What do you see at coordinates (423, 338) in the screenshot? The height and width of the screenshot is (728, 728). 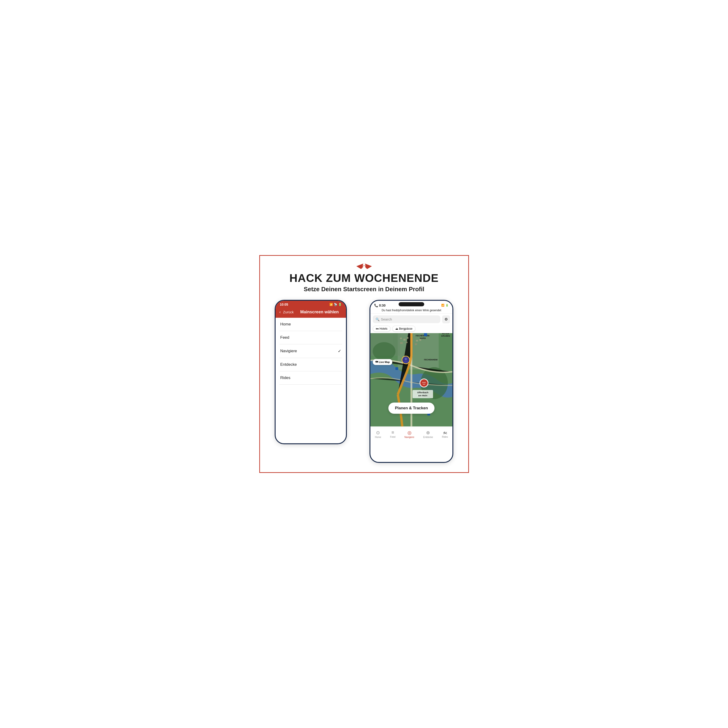 I see `svg-text: NORD` at bounding box center [423, 338].